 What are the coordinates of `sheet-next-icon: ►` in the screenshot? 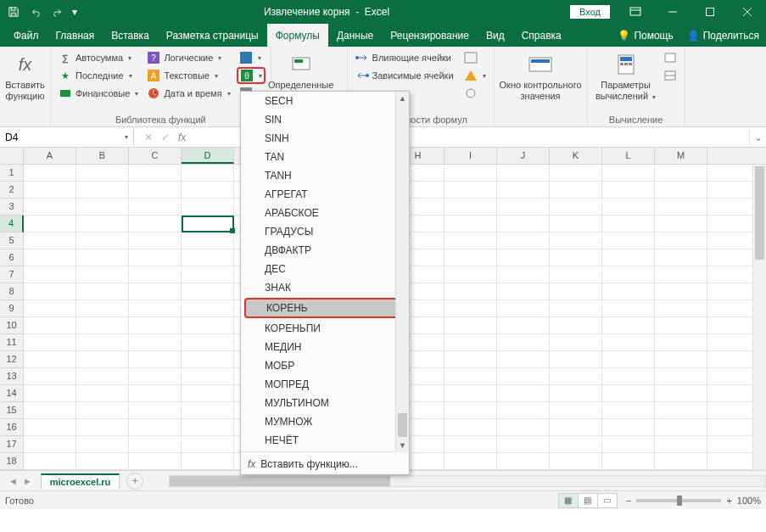 It's located at (27, 481).